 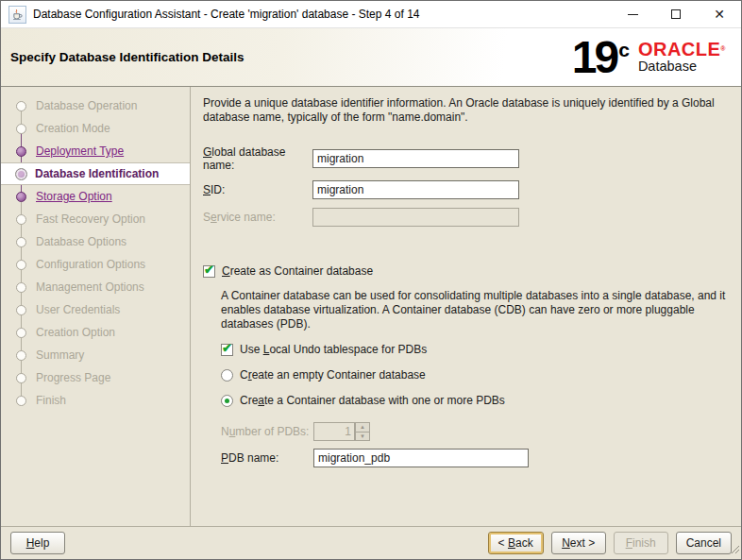 What do you see at coordinates (267, 458) in the screenshot?
I see `pdb-name-label: PDB name:` at bounding box center [267, 458].